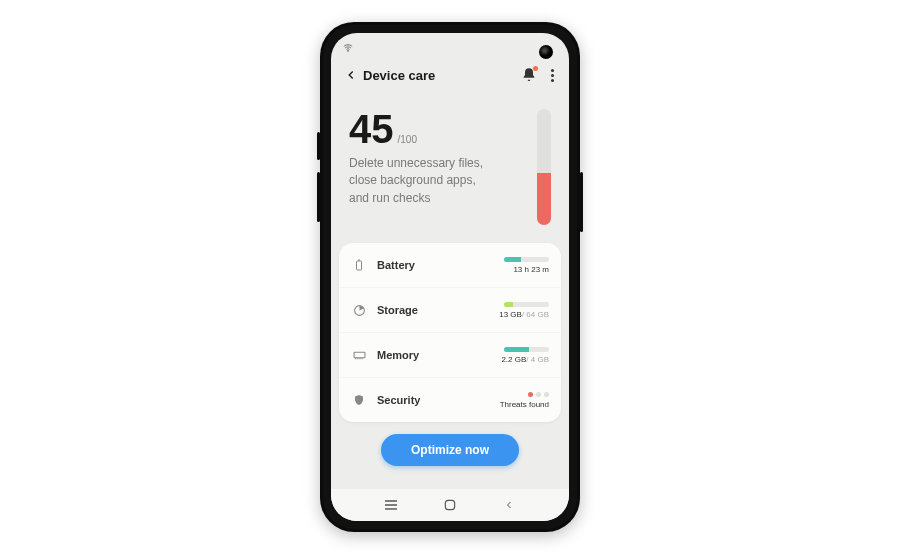  Describe the element at coordinates (450, 505) in the screenshot. I see `nav-home-button` at that location.